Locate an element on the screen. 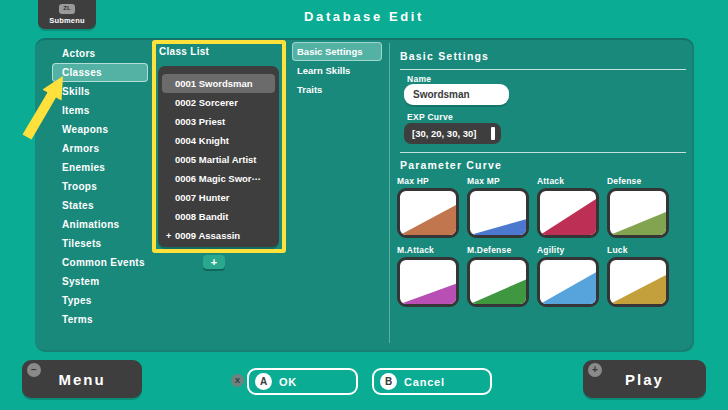 The image size is (728, 410). menu-button: − Menu is located at coordinates (82, 379).